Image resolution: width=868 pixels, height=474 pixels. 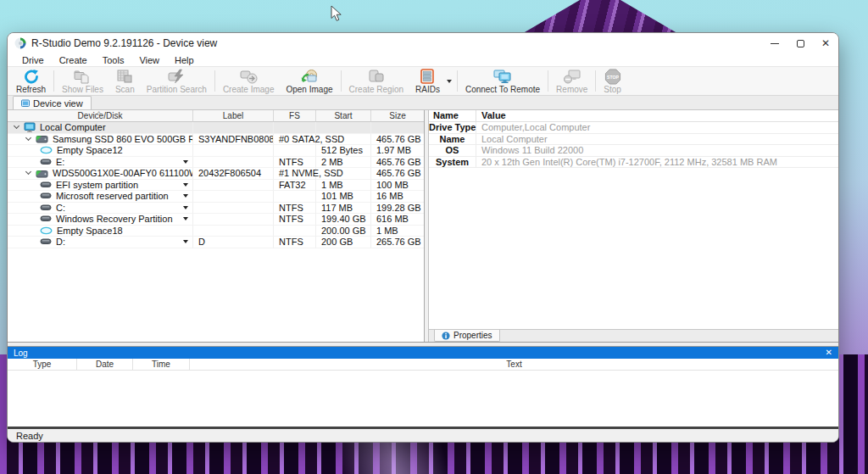 I want to click on raids-dropdown-icon, so click(x=449, y=81).